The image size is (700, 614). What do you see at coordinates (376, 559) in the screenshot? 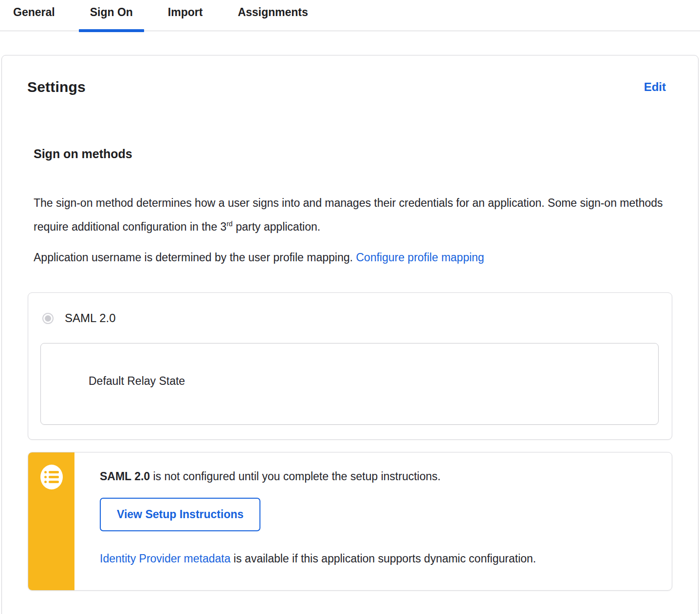
I see `metadata-line: Identity Provider metadata is available …` at bounding box center [376, 559].